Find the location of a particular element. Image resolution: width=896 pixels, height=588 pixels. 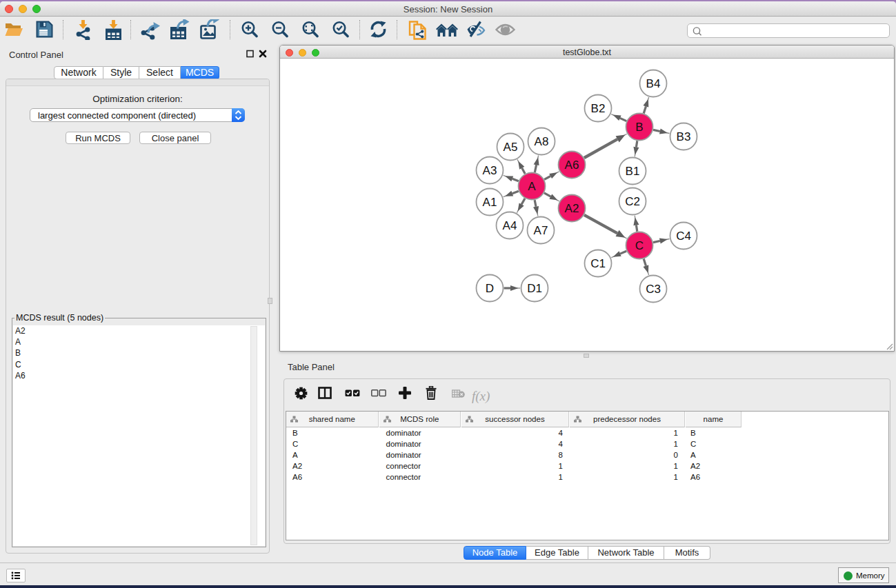

svg-text: A7 is located at coordinates (541, 230).